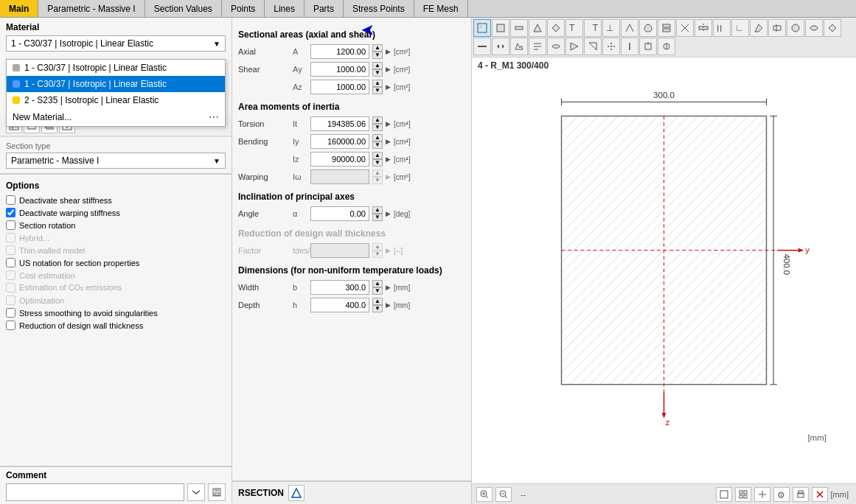 This screenshot has width=856, height=504. Describe the element at coordinates (377, 210) in the screenshot. I see `stepper-up-angle: ▲` at that location.